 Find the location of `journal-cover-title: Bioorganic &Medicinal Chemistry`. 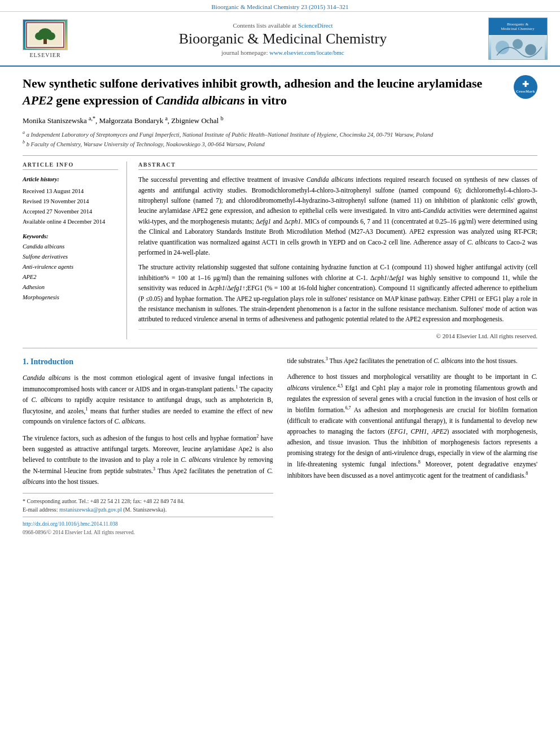

journal-cover-title: Bioorganic &Medicinal Chemistry is located at coordinates (517, 27).